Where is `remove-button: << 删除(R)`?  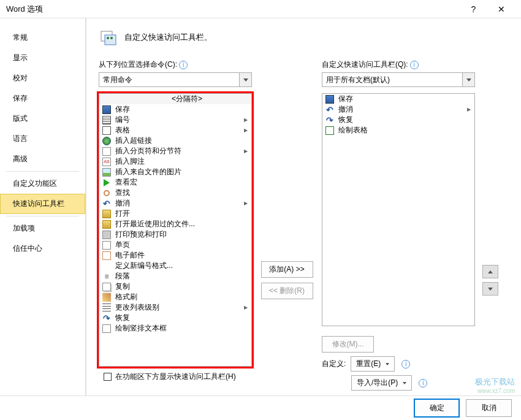
remove-button: << 删除(R) is located at coordinates (287, 291).